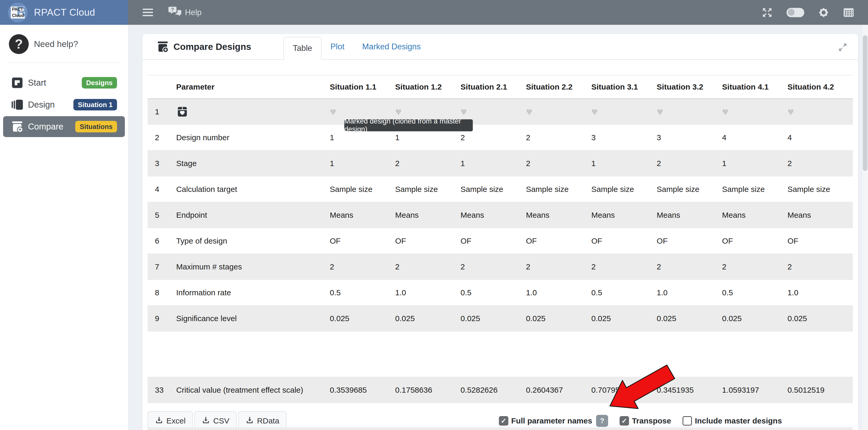  Describe the element at coordinates (602, 421) in the screenshot. I see `help-badge: ?` at that location.